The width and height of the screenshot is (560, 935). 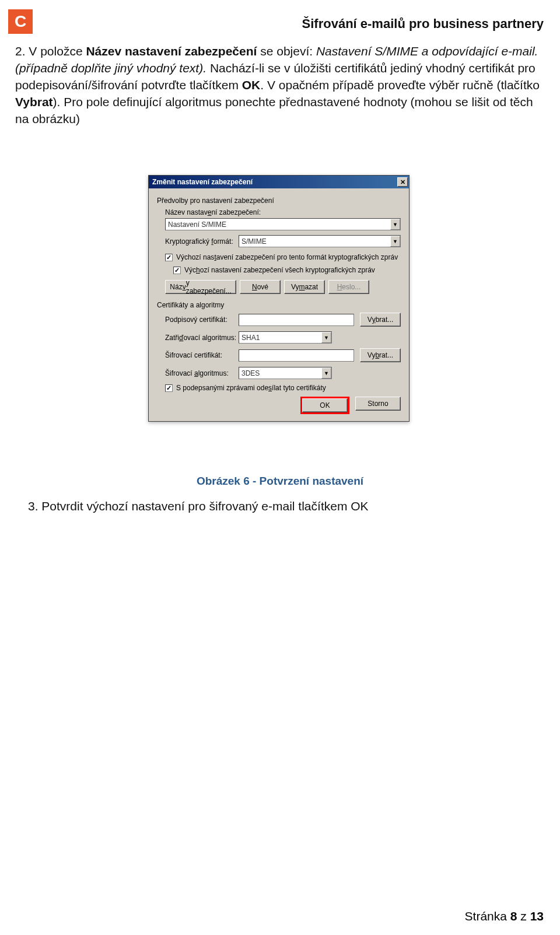 What do you see at coordinates (50, 51) in the screenshot?
I see `text: 2. V položce` at bounding box center [50, 51].